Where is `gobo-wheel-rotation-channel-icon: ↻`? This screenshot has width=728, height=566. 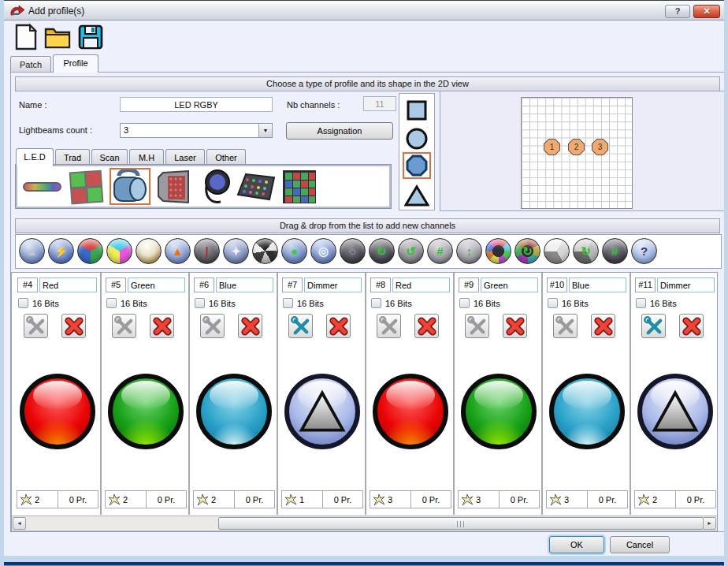
gobo-wheel-rotation-channel-icon: ↻ is located at coordinates (381, 251).